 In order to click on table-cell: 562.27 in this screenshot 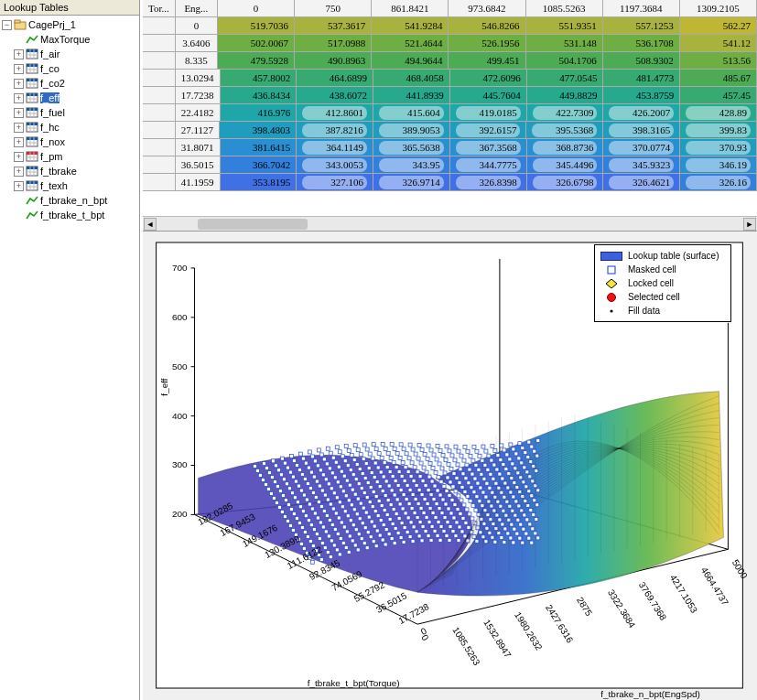, I will do `click(719, 26)`.